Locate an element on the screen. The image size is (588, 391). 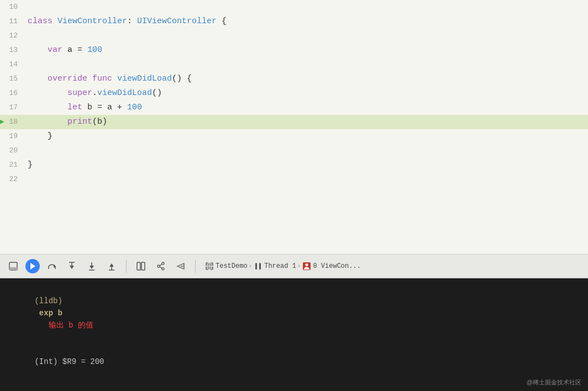
globe-icon is located at coordinates (209, 266).